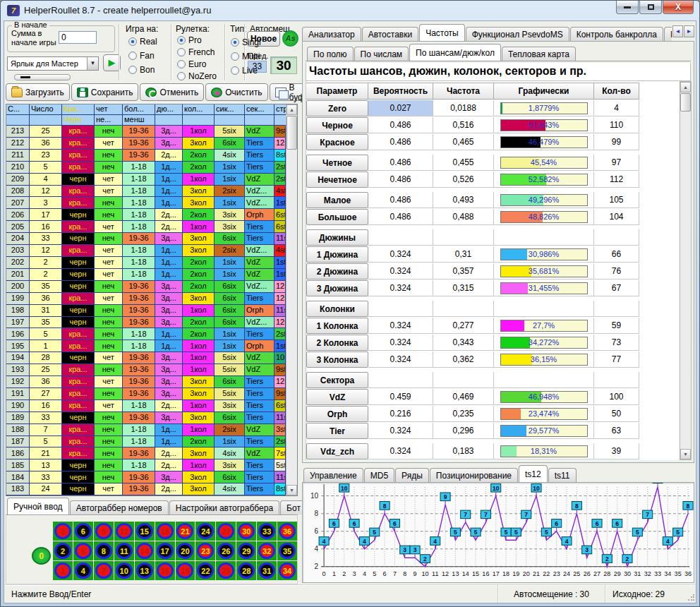  What do you see at coordinates (146, 407) in the screenshot?
I see `history-row: 19016кра...чет1-182д...1кол3sixTiers6str` at bounding box center [146, 407].